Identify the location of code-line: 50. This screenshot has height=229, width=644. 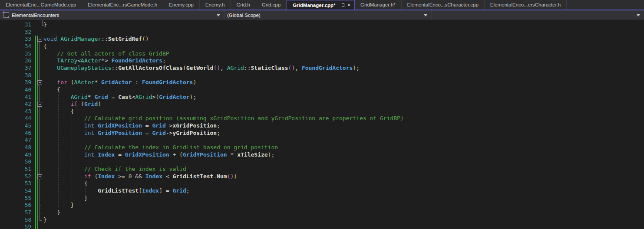
(322, 162).